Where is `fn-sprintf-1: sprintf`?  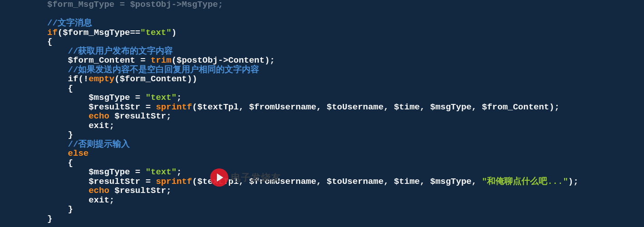 fn-sprintf-1: sprintf is located at coordinates (174, 107).